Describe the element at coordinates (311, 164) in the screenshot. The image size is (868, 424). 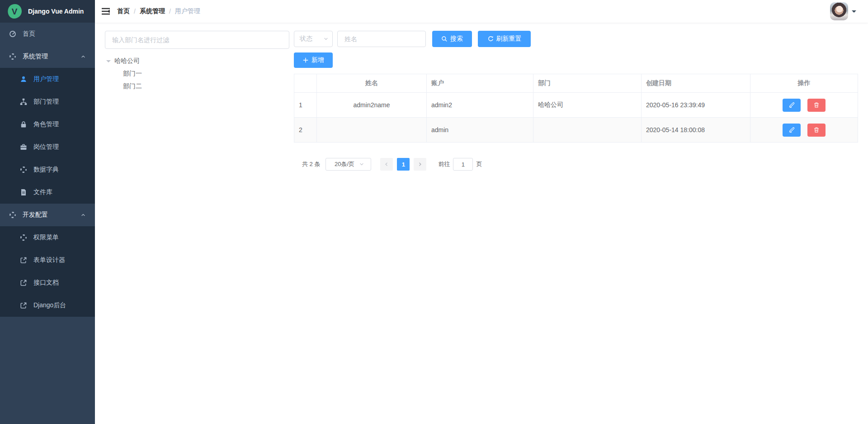
I see `pagination-total: 共 2 条` at that location.